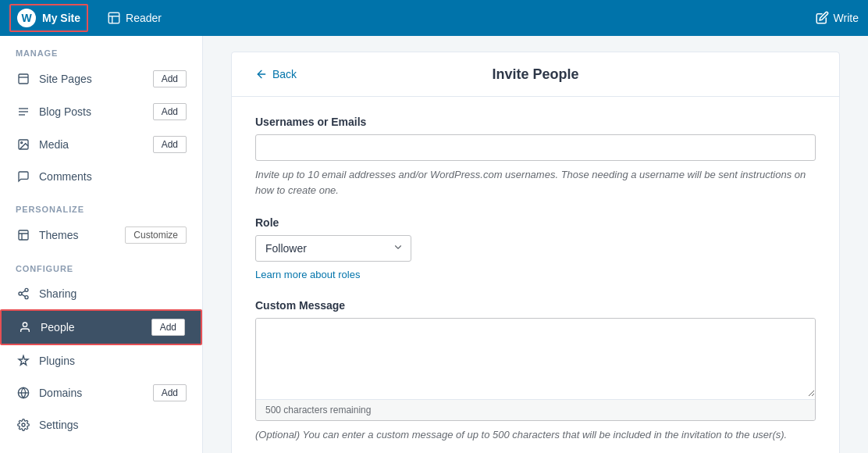  Describe the element at coordinates (101, 393) in the screenshot. I see `sidebar-item-domains: Domains Add` at that location.